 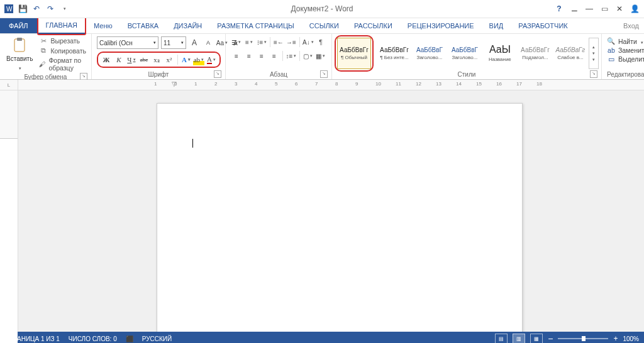 What do you see at coordinates (131, 60) in the screenshot?
I see `underline-button: Ч` at bounding box center [131, 60].